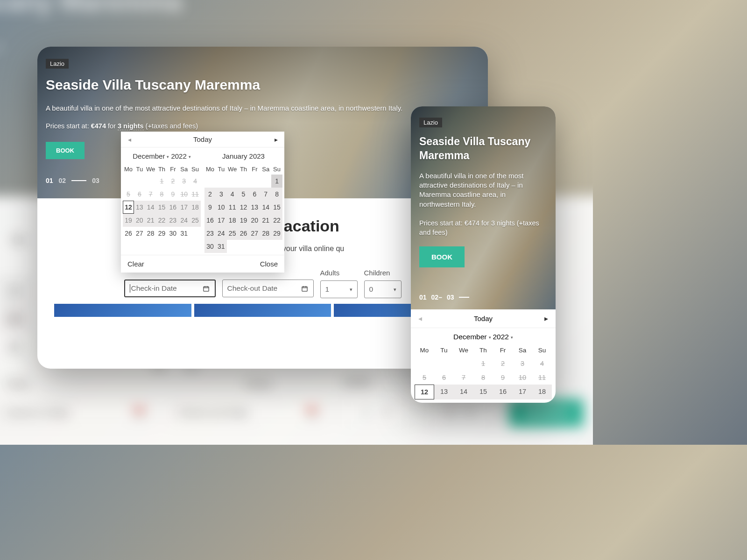  Describe the element at coordinates (210, 194) in the screenshot. I see `calendar-day: 2` at that location.